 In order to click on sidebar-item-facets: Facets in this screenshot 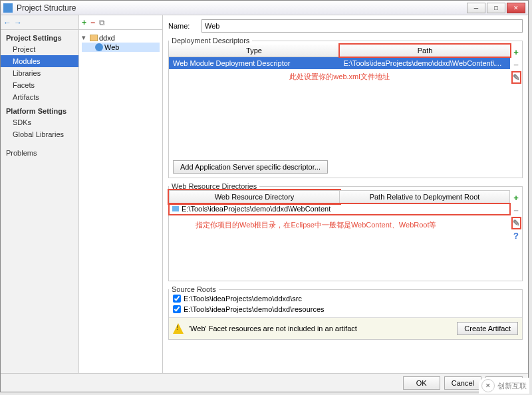, I will do `click(40, 85)`.